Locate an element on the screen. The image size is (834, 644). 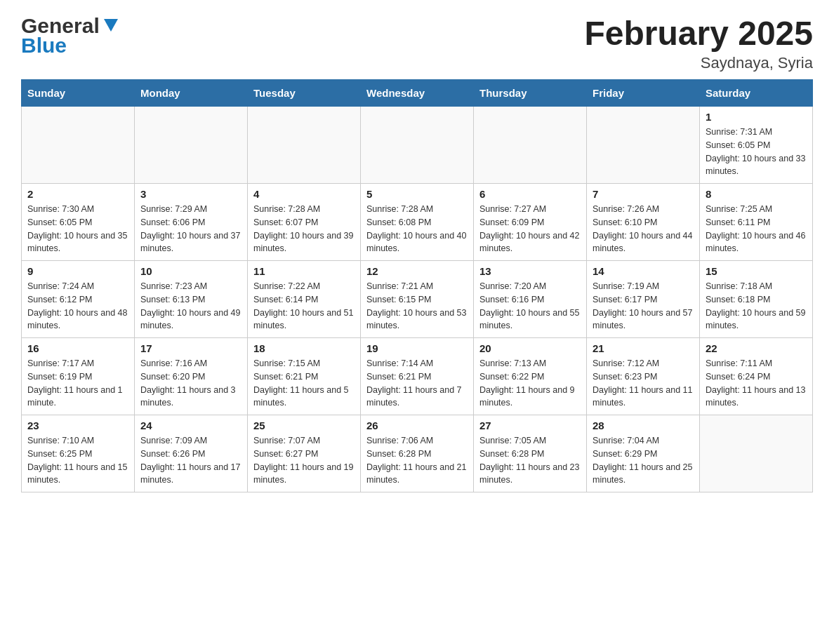
day-number: 24 is located at coordinates (191, 425).